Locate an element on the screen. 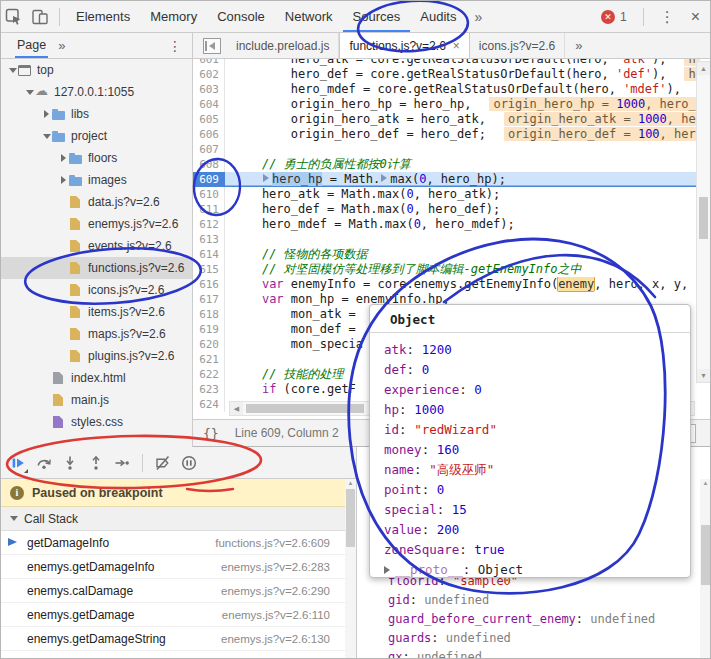 The image size is (711, 659). file-tab-functions-js-v-2-6: functions.js?v=2.6× is located at coordinates (404, 46).